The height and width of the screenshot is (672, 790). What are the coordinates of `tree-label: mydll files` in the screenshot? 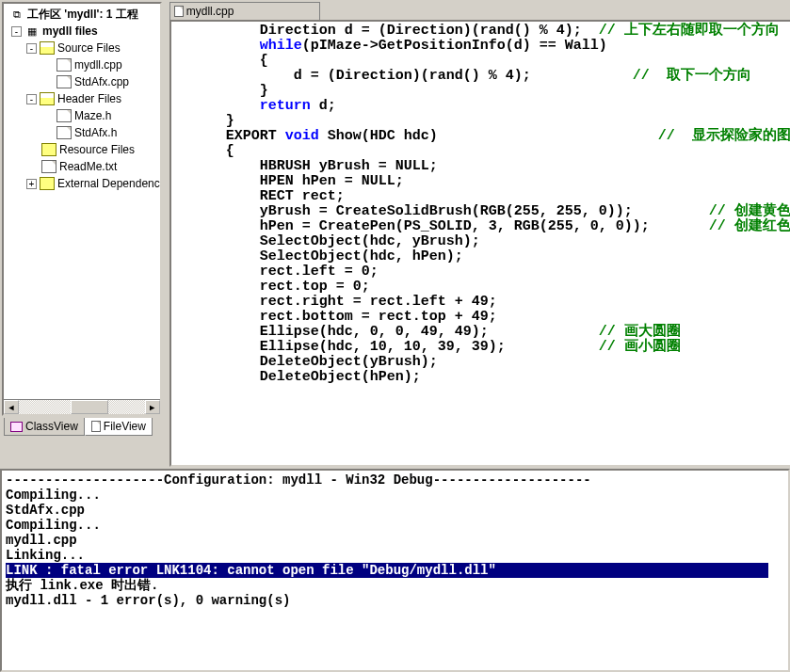 It's located at (70, 31).